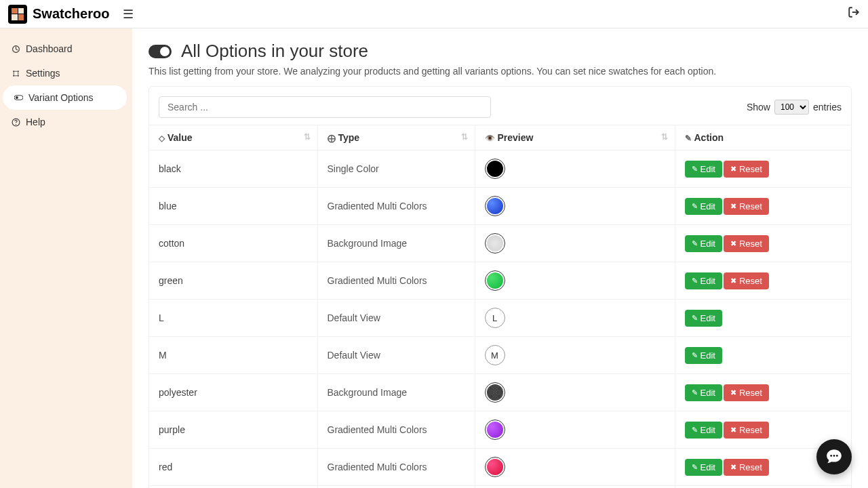  What do you see at coordinates (500, 468) in the screenshot?
I see `table-row: redGradiented Multi Colors✎ Edit✖ Reset` at bounding box center [500, 468].